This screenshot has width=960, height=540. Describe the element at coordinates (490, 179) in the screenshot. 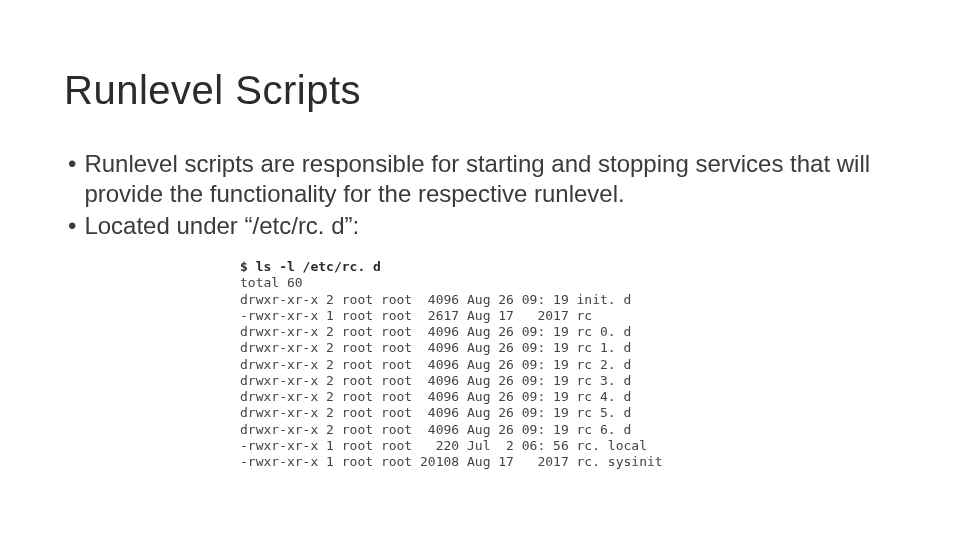

I see `list-item-text: Runlevel scripts are responsible for sta…` at that location.